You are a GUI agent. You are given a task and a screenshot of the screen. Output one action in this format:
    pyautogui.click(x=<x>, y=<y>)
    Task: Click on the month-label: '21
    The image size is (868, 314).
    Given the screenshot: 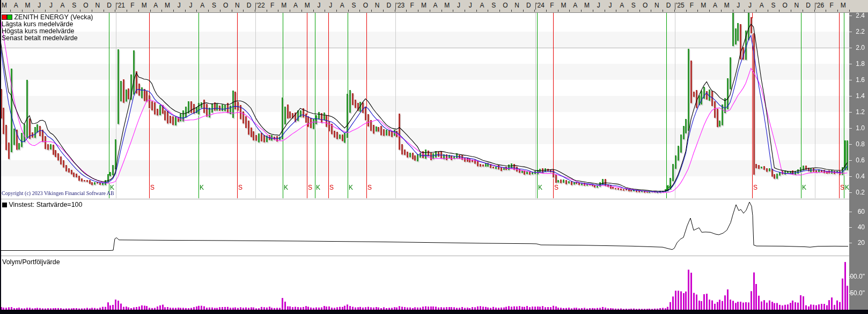 What is the action you would take?
    pyautogui.click(x=121, y=5)
    